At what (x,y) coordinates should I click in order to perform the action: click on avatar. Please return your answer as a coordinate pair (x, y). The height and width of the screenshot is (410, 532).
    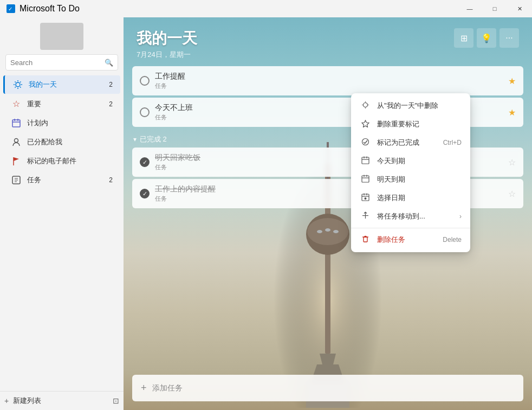
    Looking at the image, I should click on (62, 36).